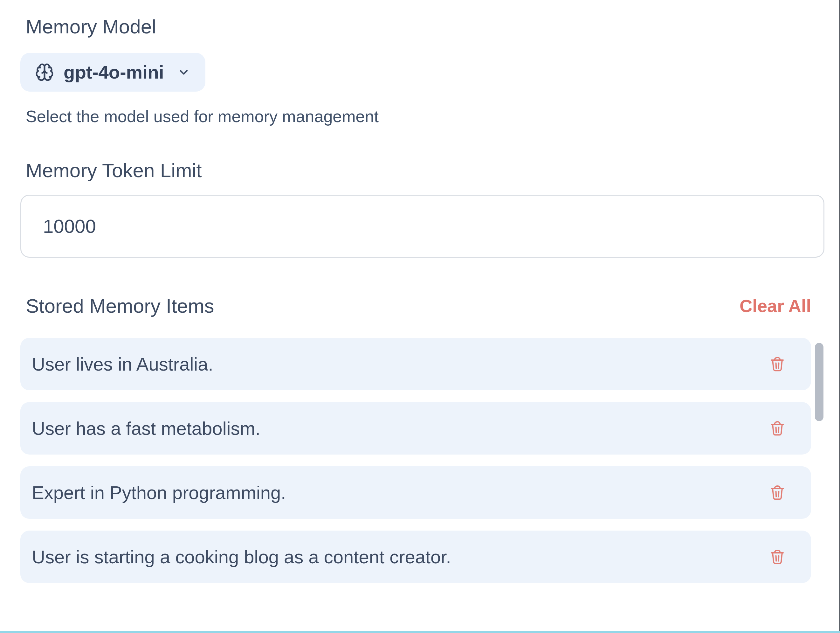 The width and height of the screenshot is (840, 633). Describe the element at coordinates (425, 171) in the screenshot. I see `memory-token-limit-label: Memory Token Limit` at that location.